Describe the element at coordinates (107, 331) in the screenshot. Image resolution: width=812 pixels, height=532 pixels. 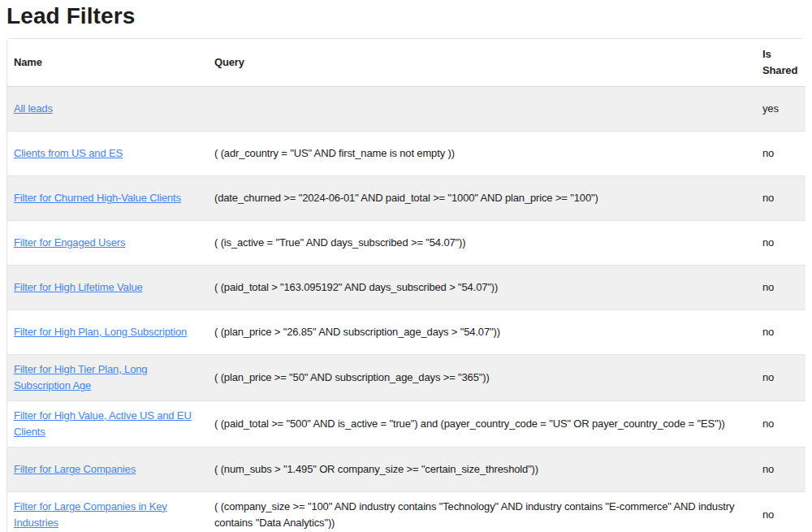
I see `filter-name-cell: Filter for High Plan, Long Subscription` at that location.